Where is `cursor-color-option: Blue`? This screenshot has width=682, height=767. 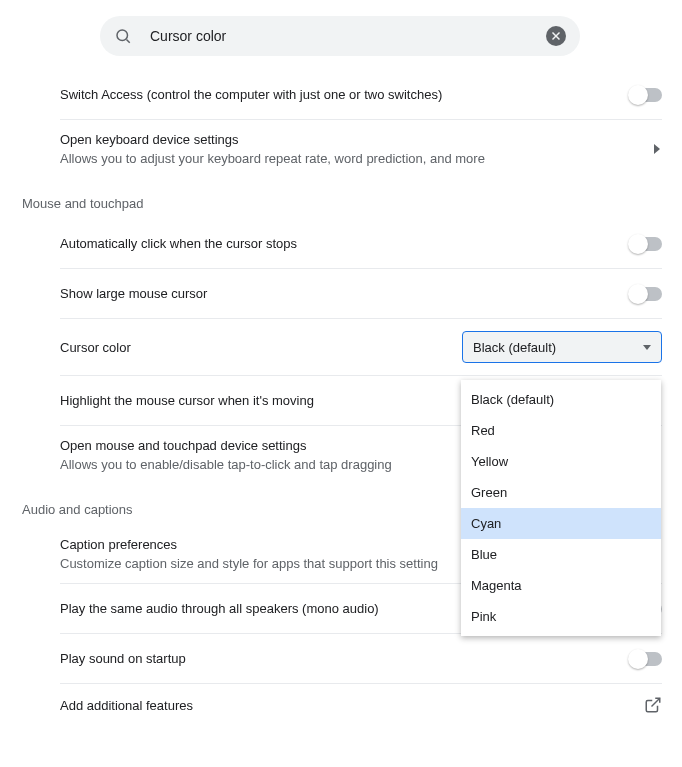
cursor-color-option: Blue is located at coordinates (561, 554).